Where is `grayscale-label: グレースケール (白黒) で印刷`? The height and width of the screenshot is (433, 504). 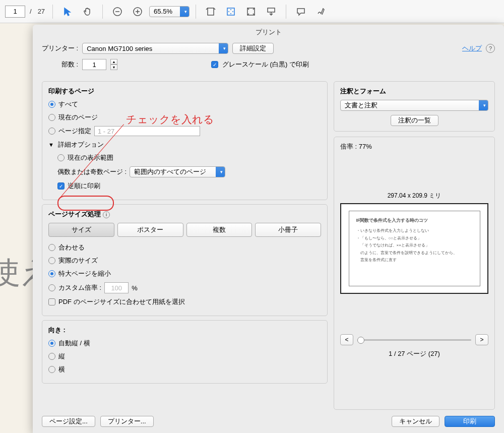 grayscale-label: グレースケール (白黒) で印刷 is located at coordinates (266, 65).